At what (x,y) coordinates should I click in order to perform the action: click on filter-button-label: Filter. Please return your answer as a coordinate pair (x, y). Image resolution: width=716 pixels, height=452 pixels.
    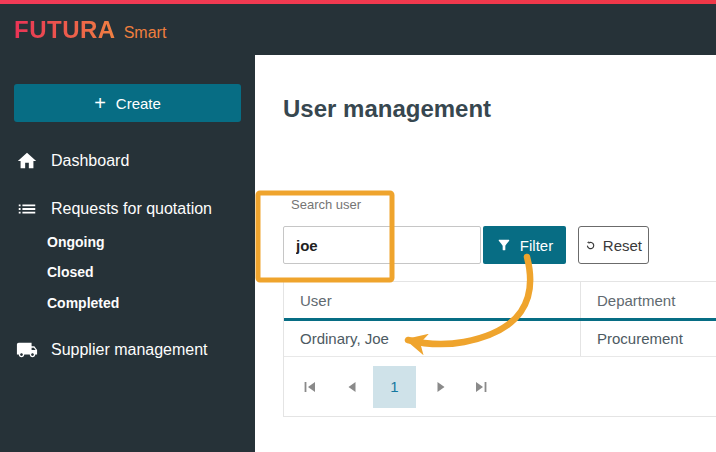
    Looking at the image, I should click on (536, 246).